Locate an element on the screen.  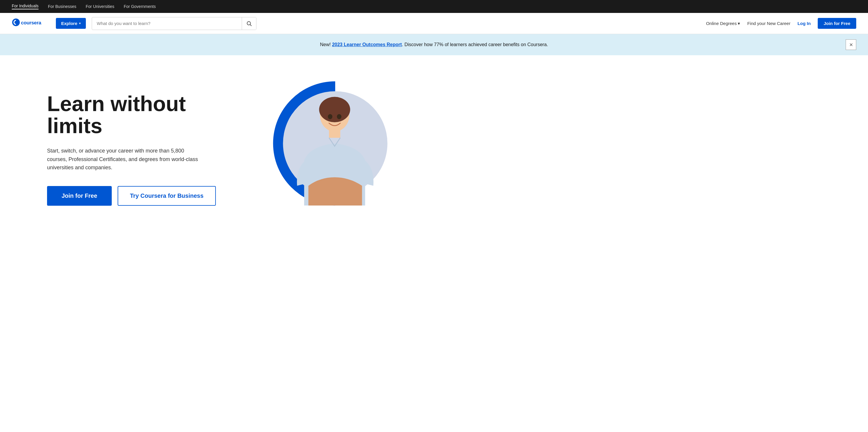
nav-governments: For Governments is located at coordinates (140, 6).